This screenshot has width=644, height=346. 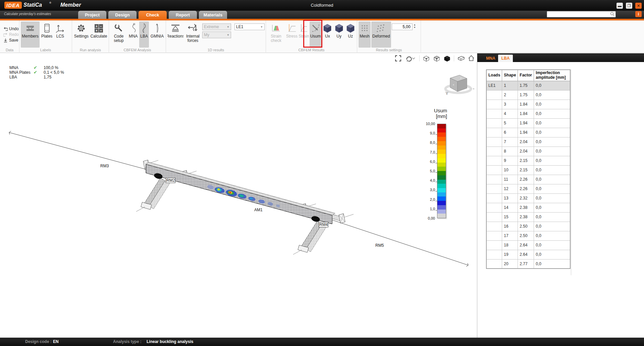 I want to click on tab-project: Project, so click(x=92, y=15).